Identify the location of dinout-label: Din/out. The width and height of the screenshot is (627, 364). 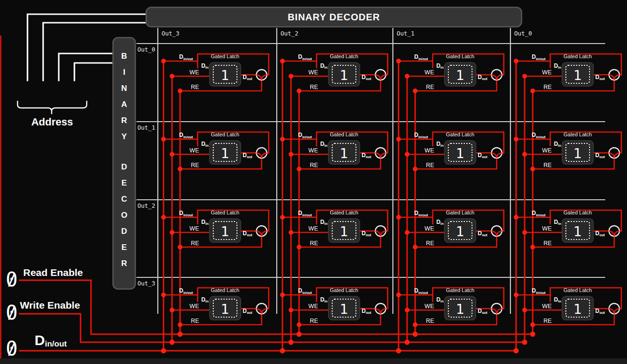
(51, 341).